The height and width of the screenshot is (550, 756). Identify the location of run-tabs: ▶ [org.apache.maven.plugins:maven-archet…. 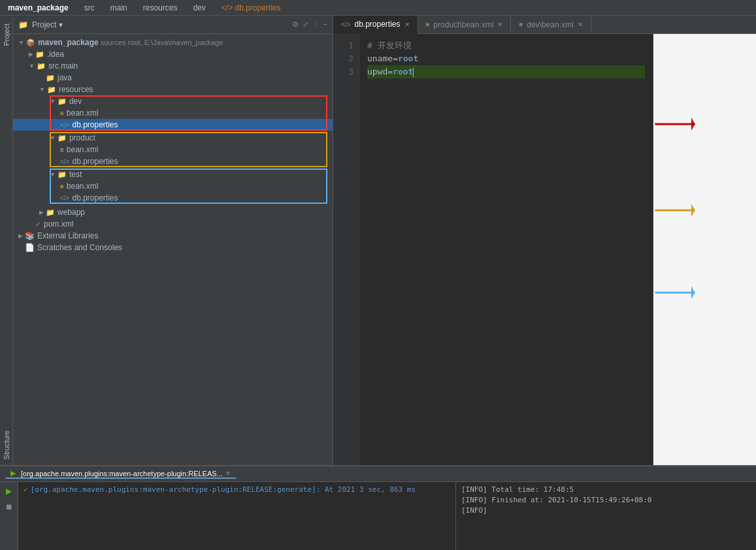
(378, 474).